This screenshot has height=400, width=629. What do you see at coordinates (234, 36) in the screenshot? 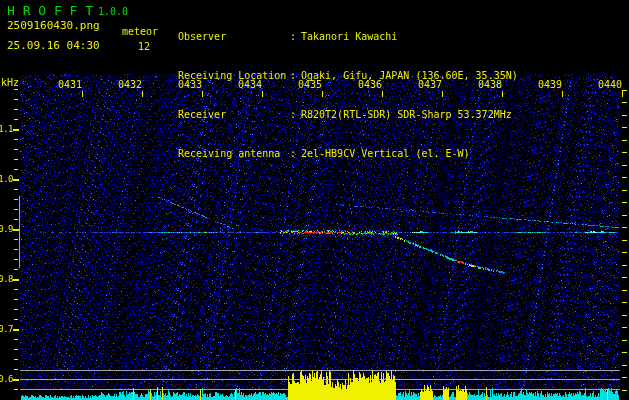
I see `info-label: Observer` at bounding box center [234, 36].